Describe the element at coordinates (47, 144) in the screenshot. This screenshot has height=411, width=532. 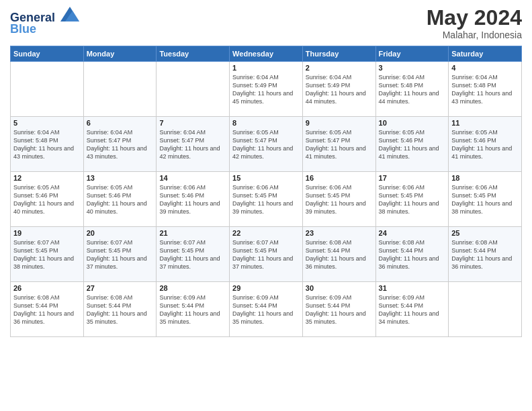
I see `day-cell: 5Sunrise: 6:04 AMSunset: 5:48 PMDaylight…` at that location.